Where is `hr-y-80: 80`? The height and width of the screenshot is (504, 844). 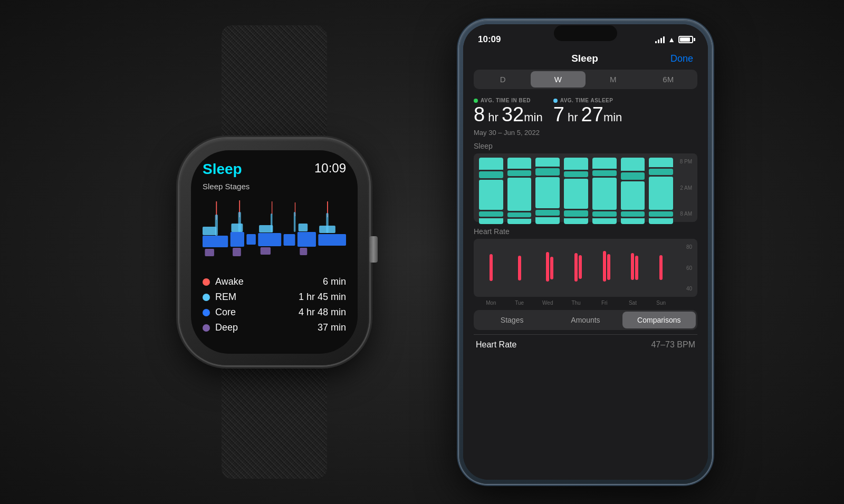
hr-y-80: 80 is located at coordinates (683, 247).